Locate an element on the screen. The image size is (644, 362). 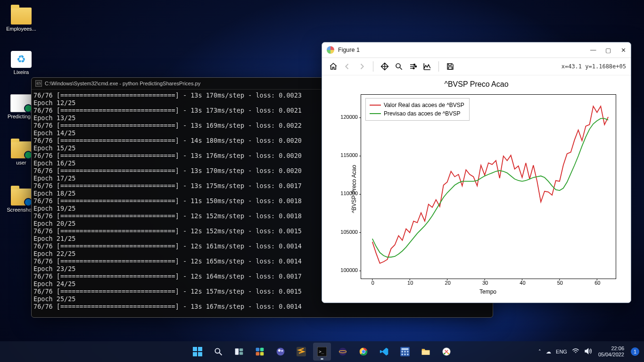
desktop-icon-employees: Employees... is located at coordinates (21, 20).